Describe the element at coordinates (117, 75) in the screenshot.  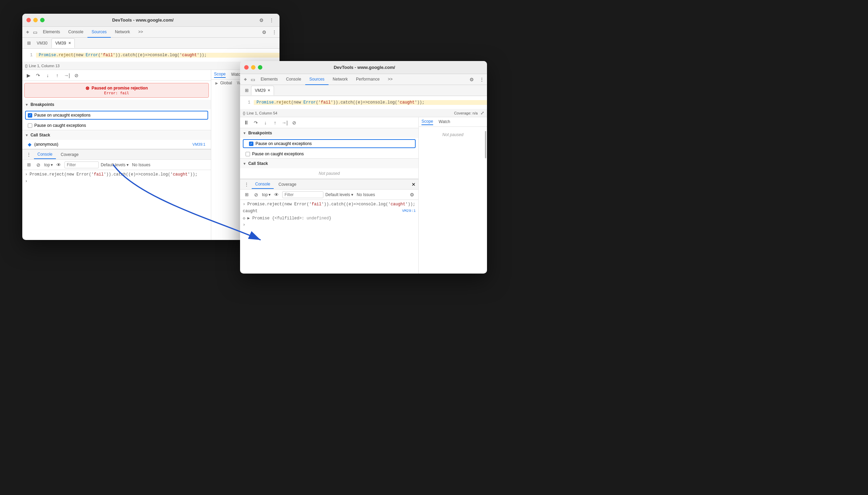
I see `debugger-controls-1: ▶ ↷ ↓ ↑ →| ⊘` at that location.